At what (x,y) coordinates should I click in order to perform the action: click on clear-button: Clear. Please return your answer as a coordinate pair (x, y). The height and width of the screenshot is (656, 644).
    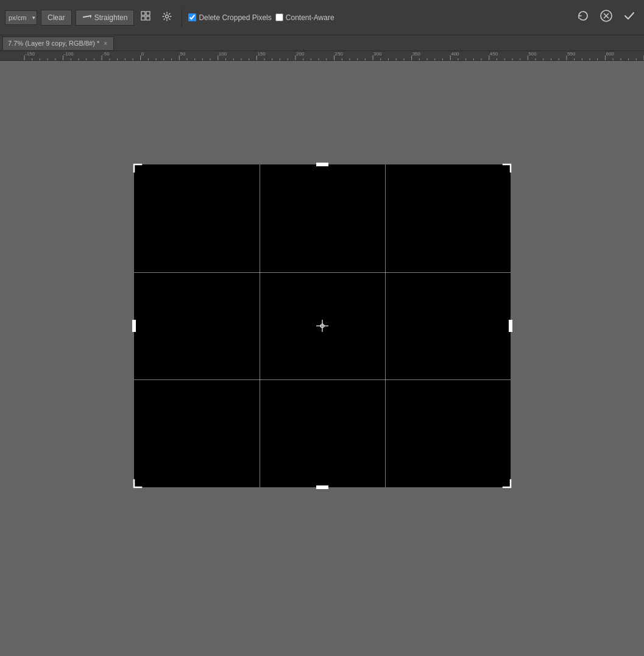
    Looking at the image, I should click on (56, 18).